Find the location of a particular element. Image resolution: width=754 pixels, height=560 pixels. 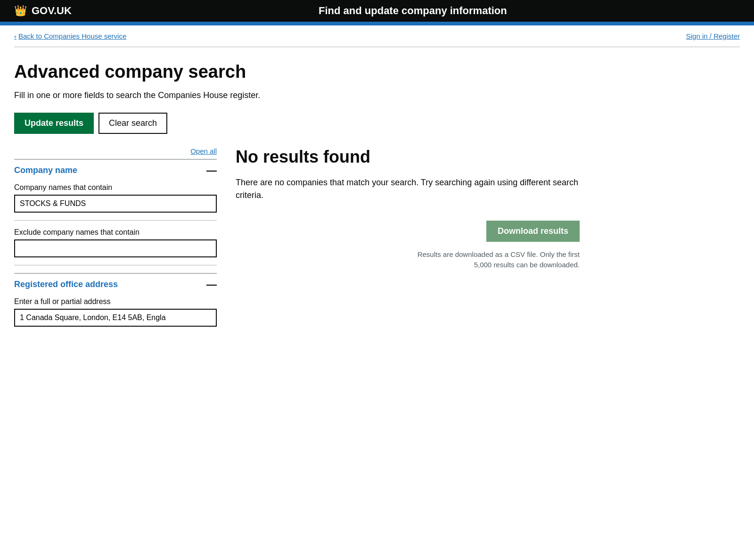

registered-office-address-field: Enter a full or partial address is located at coordinates (115, 312).